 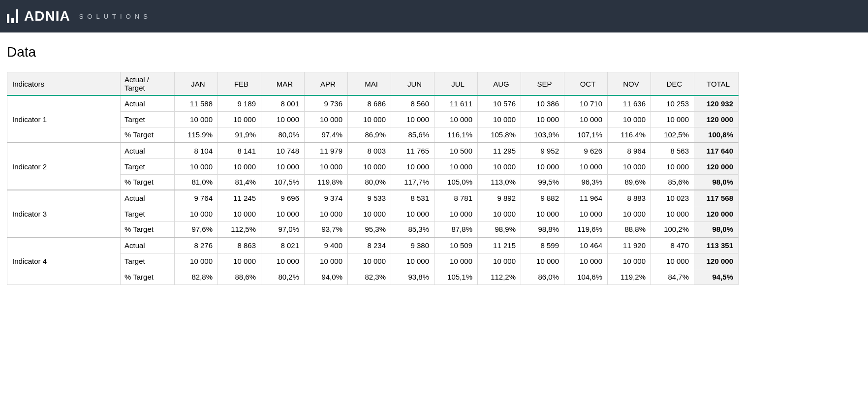 What do you see at coordinates (370, 229) in the screenshot?
I see `cell-value: 95,3%` at bounding box center [370, 229].